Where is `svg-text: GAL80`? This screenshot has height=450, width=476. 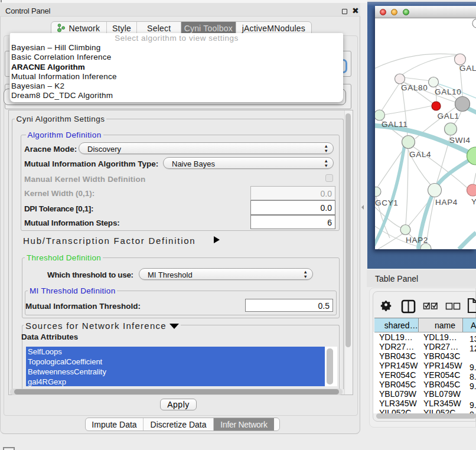 svg-text: GAL80 is located at coordinates (415, 87).